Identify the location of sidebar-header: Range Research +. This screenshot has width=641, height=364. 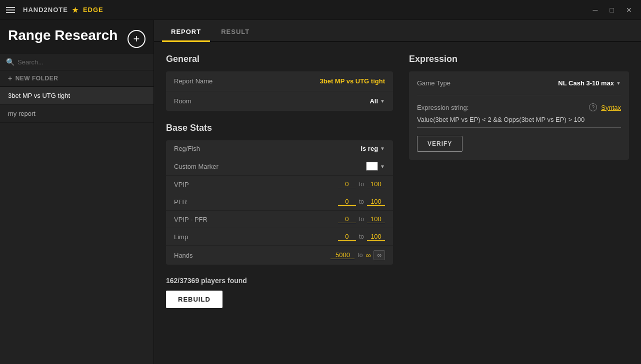
(77, 37).